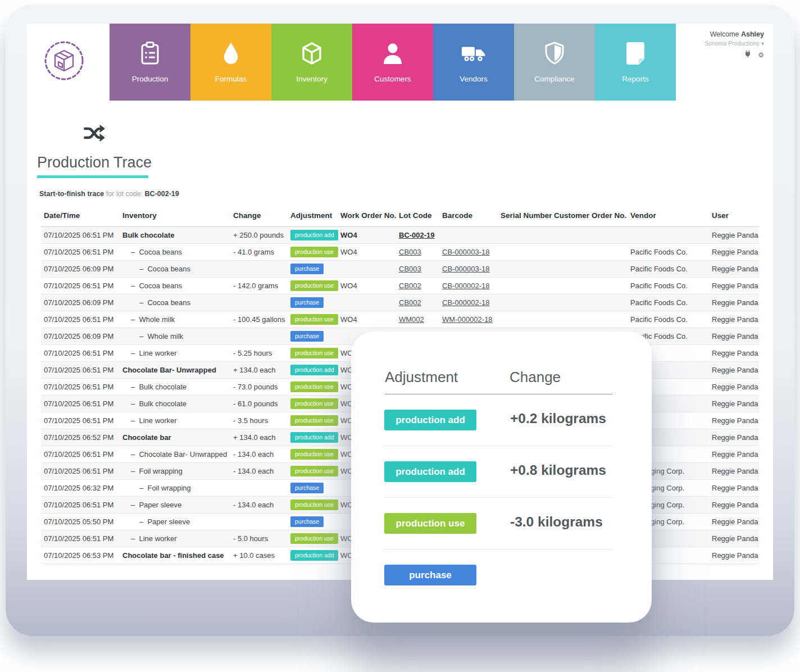 The height and width of the screenshot is (672, 800). I want to click on page-title: Production Trace, so click(94, 163).